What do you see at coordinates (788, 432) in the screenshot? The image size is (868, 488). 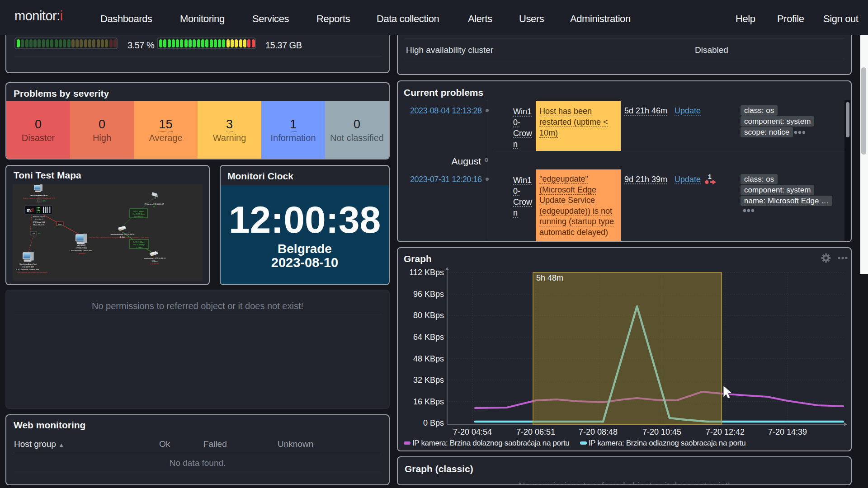 I see `svg-text: 7-20 14:39` at bounding box center [788, 432].